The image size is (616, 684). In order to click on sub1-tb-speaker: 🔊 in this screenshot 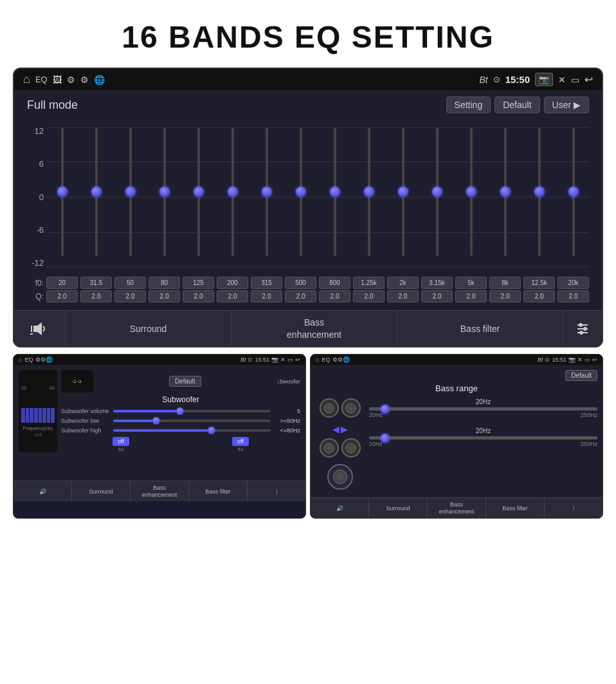, I will do `click(42, 492)`.